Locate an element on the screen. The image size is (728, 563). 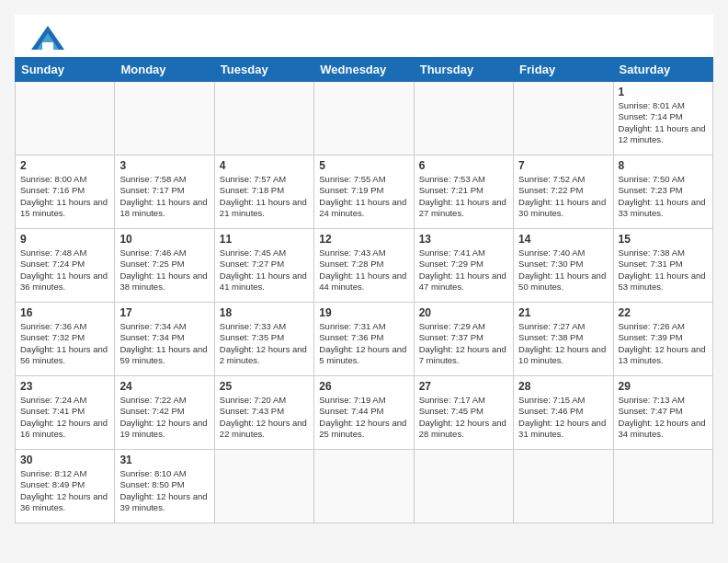
days-of-week-row: SundayMondayTuesdayWednesdayThursdayFrid… is located at coordinates (364, 70).